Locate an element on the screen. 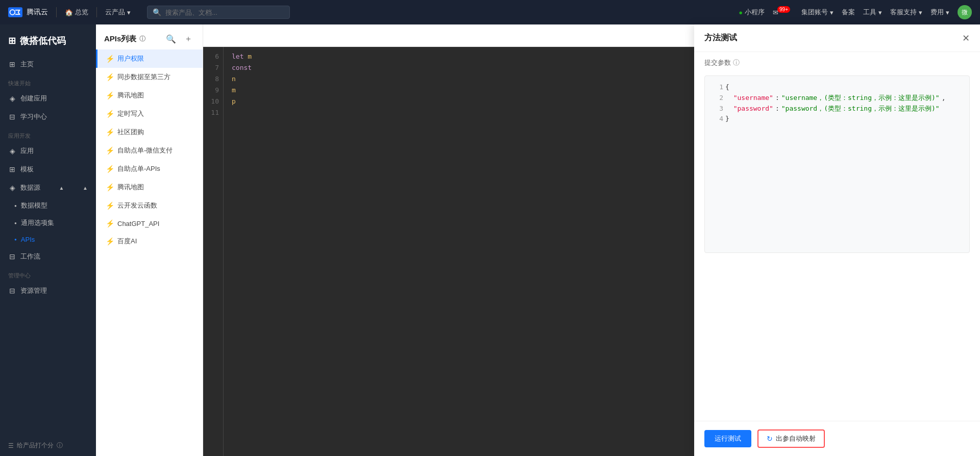 The height and width of the screenshot is (456, 980). nav-support: 客服支持 ▾ is located at coordinates (906, 12).